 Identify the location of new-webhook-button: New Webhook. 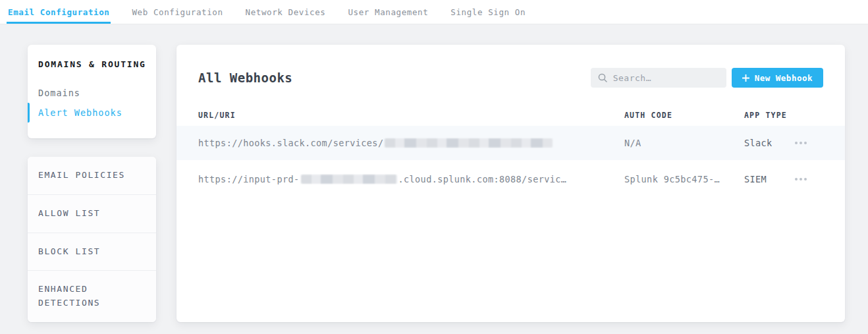
(777, 78).